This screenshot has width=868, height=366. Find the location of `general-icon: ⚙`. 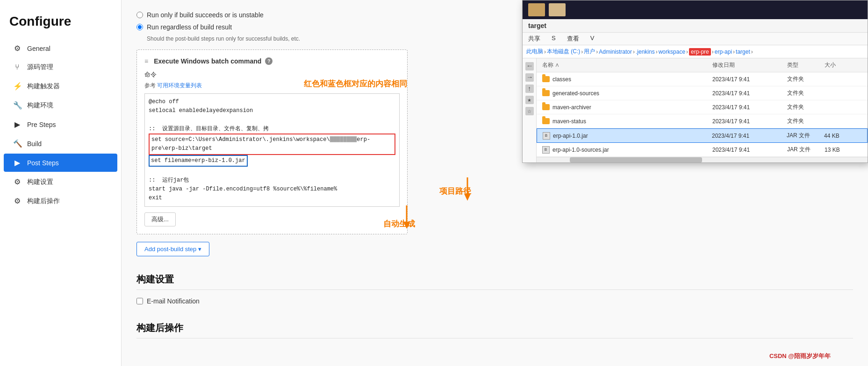

general-icon: ⚙ is located at coordinates (17, 49).